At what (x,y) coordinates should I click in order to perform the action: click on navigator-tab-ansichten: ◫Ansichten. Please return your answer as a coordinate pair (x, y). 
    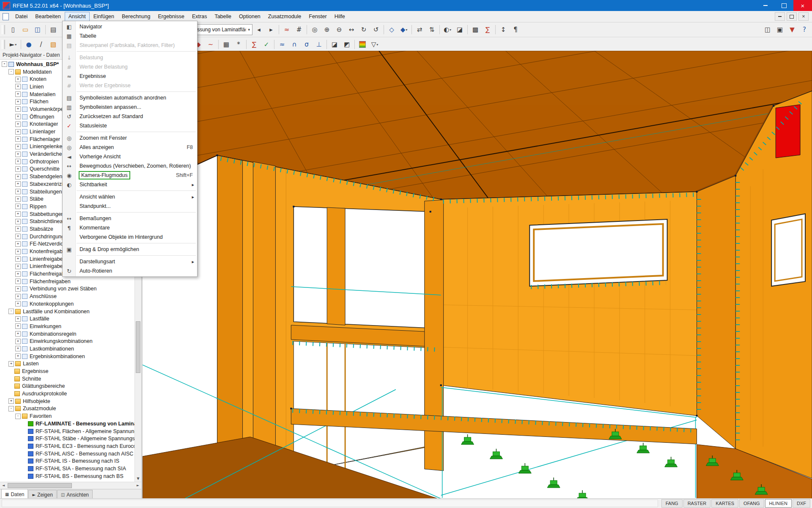
    Looking at the image, I should click on (75, 494).